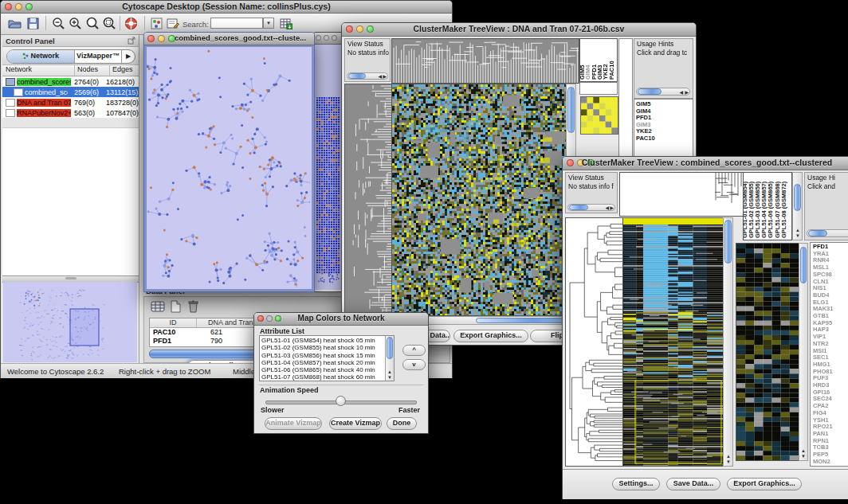 The height and width of the screenshot is (504, 848). What do you see at coordinates (230, 162) in the screenshot?
I see `network-view-window: combined_scores_good.txt--cluste...` at bounding box center [230, 162].